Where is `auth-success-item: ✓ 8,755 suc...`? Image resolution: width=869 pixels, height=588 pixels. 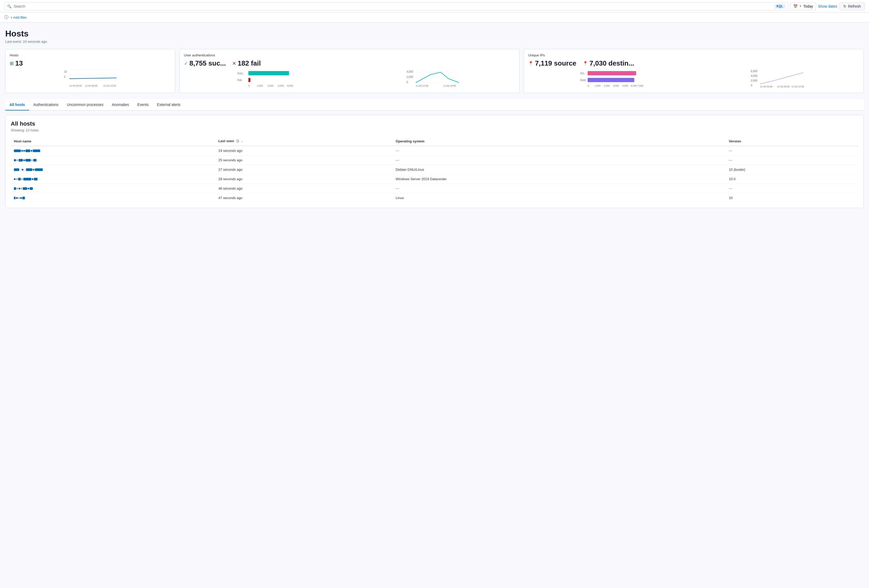
auth-success-item: ✓ 8,755 suc... is located at coordinates (205, 64).